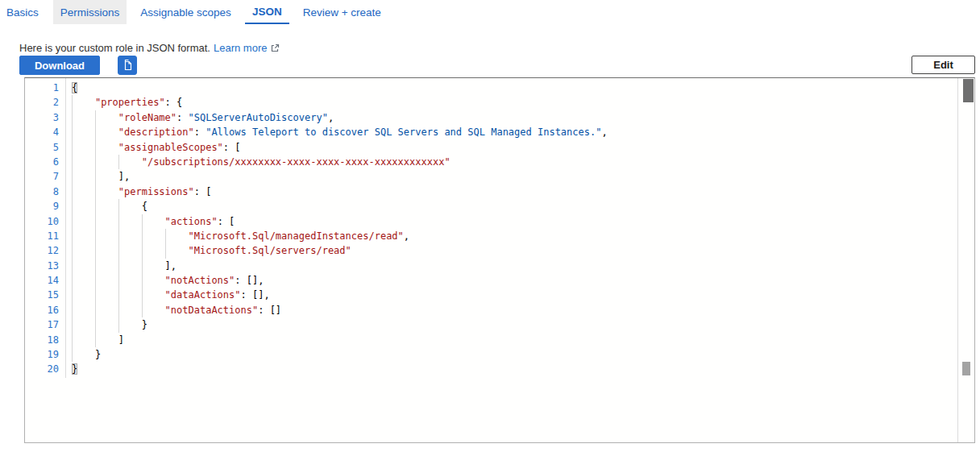 This screenshot has height=452, width=980. I want to click on code-line: 12 "Microsoft.Sql/servers/read", so click(491, 251).